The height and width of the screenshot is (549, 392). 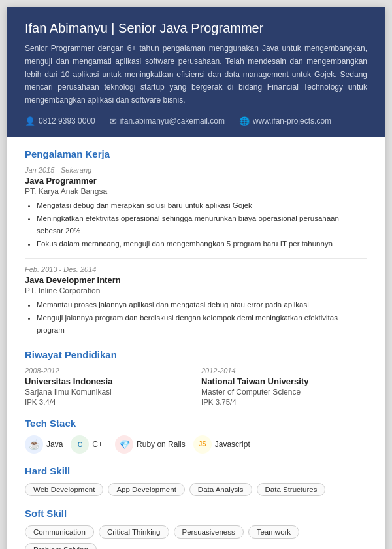 What do you see at coordinates (196, 378) in the screenshot?
I see `education-section: Riwayat Pendidikan 2008-2012 Universitas…` at bounding box center [196, 378].